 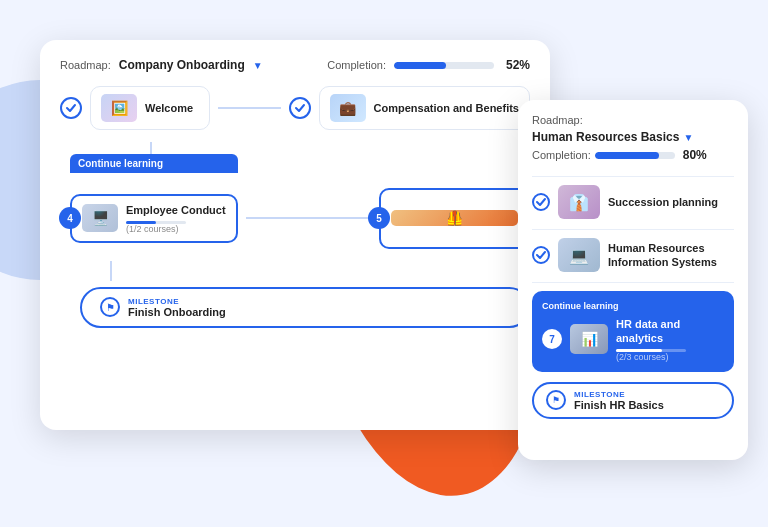 I want to click on comp-thumb: 💼, so click(x=348, y=108).